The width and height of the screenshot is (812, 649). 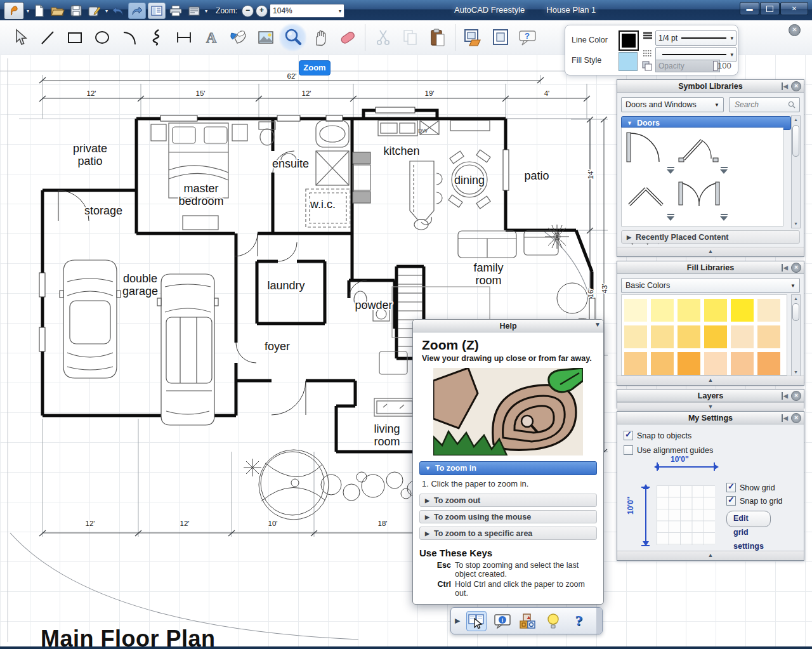 I want to click on layout-dropdown: ▾, so click(x=206, y=11).